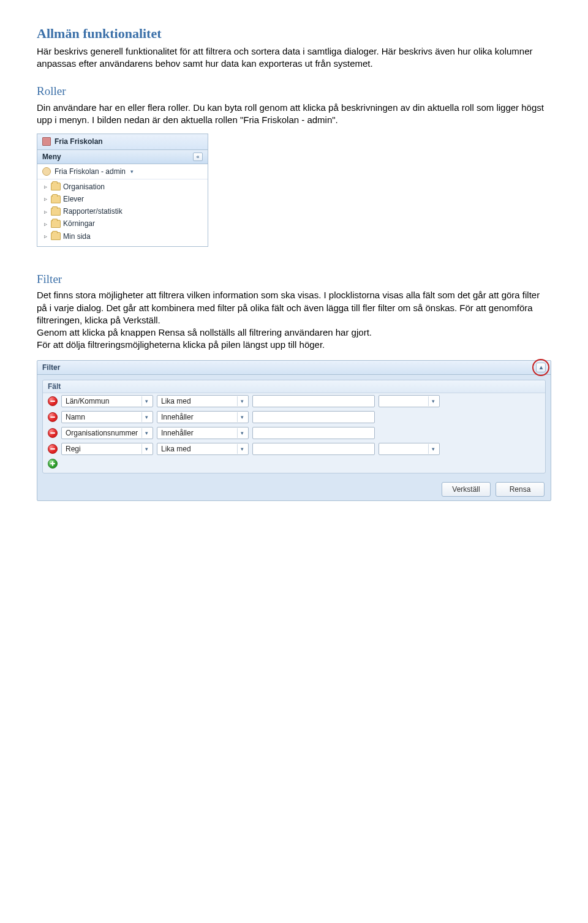  I want to click on filter-field-value: Organisationsnummer, so click(102, 433).